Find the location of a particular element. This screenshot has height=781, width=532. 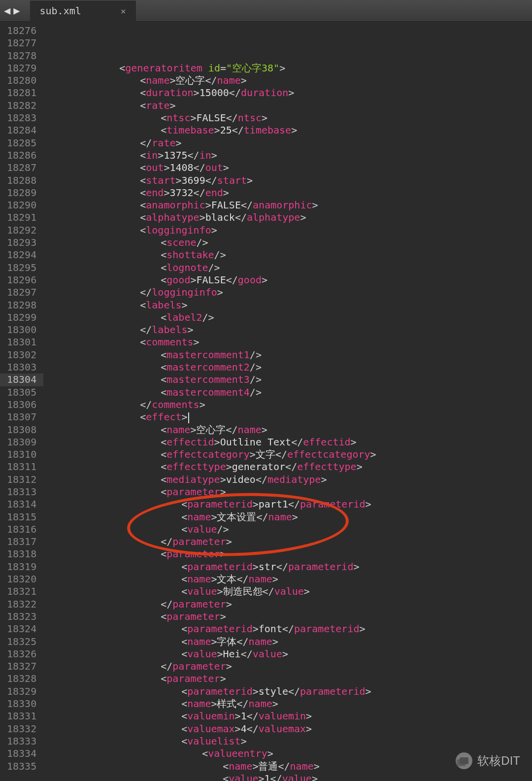

code-line: <scene/> is located at coordinates (289, 242).